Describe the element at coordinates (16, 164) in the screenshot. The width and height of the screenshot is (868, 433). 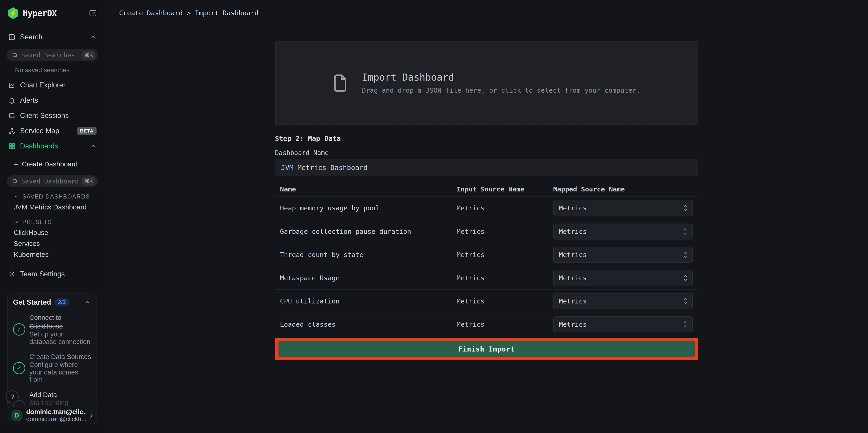
I see `plus-icon: +` at that location.